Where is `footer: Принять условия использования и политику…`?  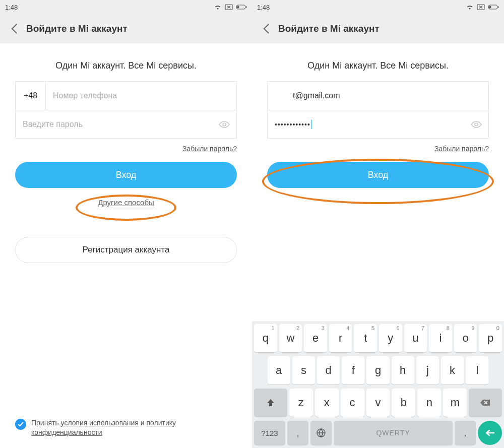
footer: Принять условия использования и политику… is located at coordinates (126, 429).